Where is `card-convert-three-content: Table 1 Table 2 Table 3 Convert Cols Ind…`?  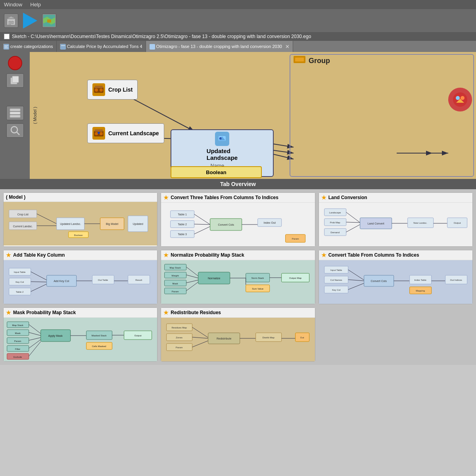 card-convert-three-content: Table 1 Table 2 Table 3 Convert Cols Ind… is located at coordinates (238, 225).